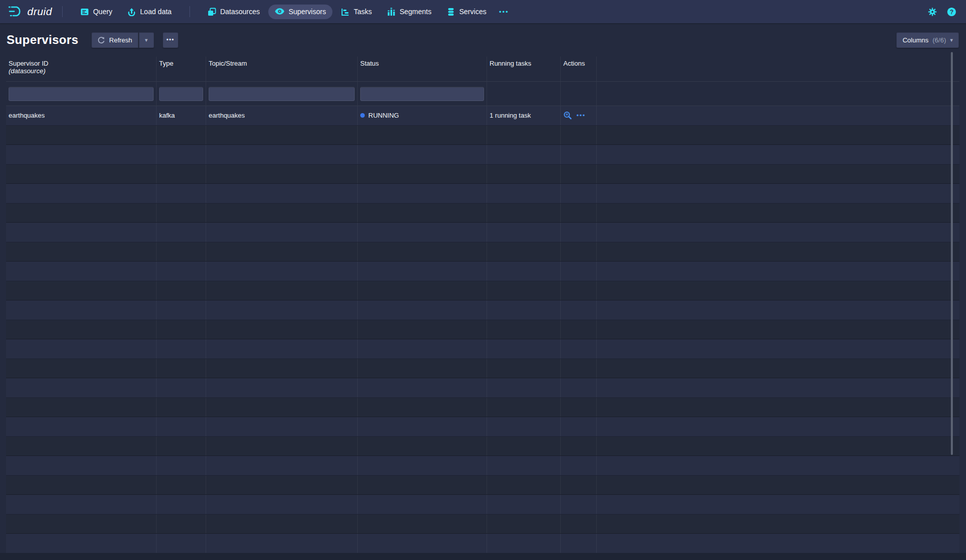 This screenshot has width=966, height=560. I want to click on header-more-button: •••, so click(171, 40).